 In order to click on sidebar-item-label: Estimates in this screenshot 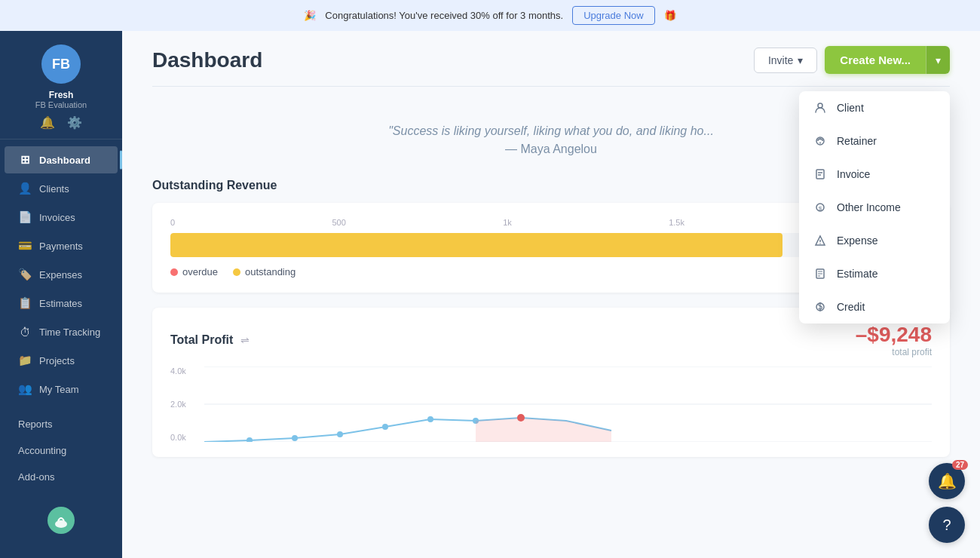, I will do `click(60, 303)`.